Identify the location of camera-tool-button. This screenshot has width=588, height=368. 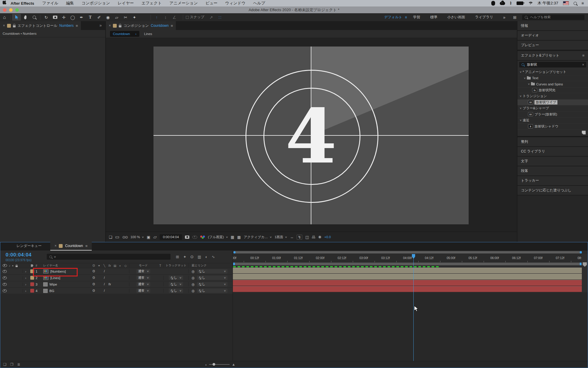
(55, 17).